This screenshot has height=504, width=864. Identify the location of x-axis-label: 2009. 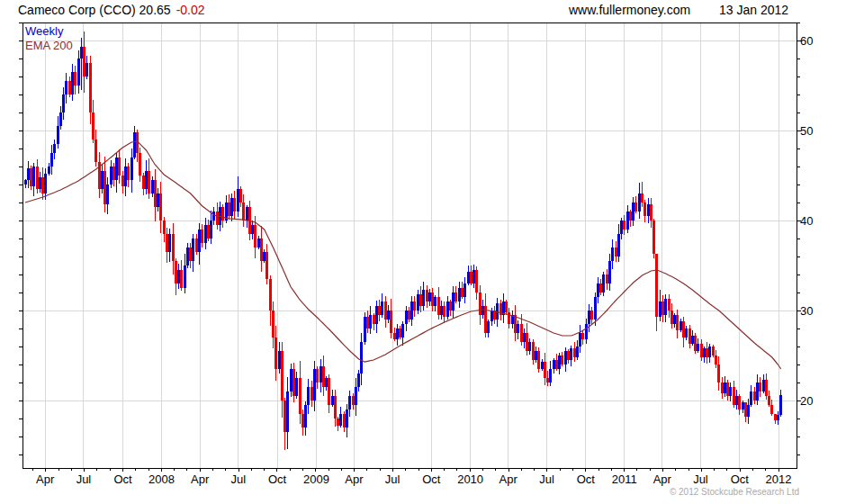
(317, 479).